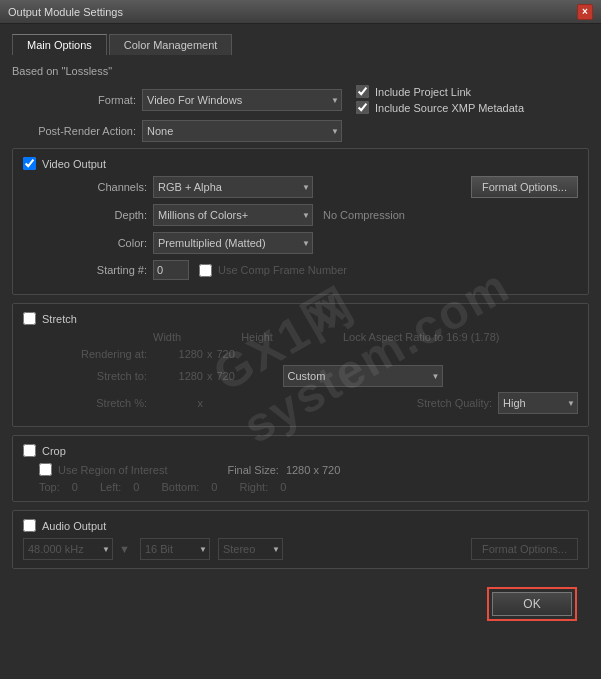 The image size is (601, 679). Describe the element at coordinates (180, 487) in the screenshot. I see `bottom-label: Bottom:` at that location.